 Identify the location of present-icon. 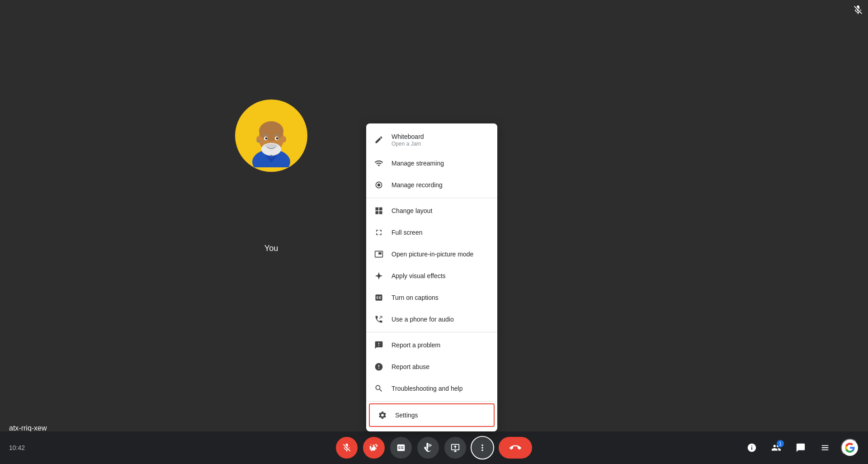
(455, 448).